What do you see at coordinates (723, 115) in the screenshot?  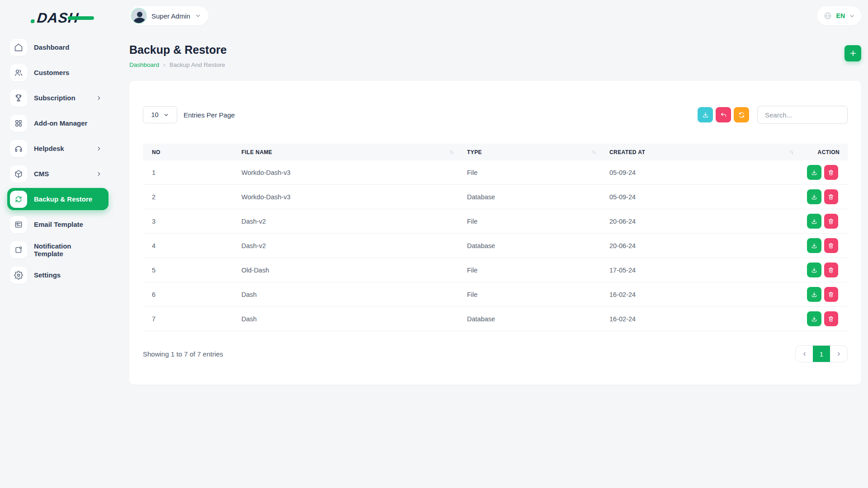 I see `undo-button` at bounding box center [723, 115].